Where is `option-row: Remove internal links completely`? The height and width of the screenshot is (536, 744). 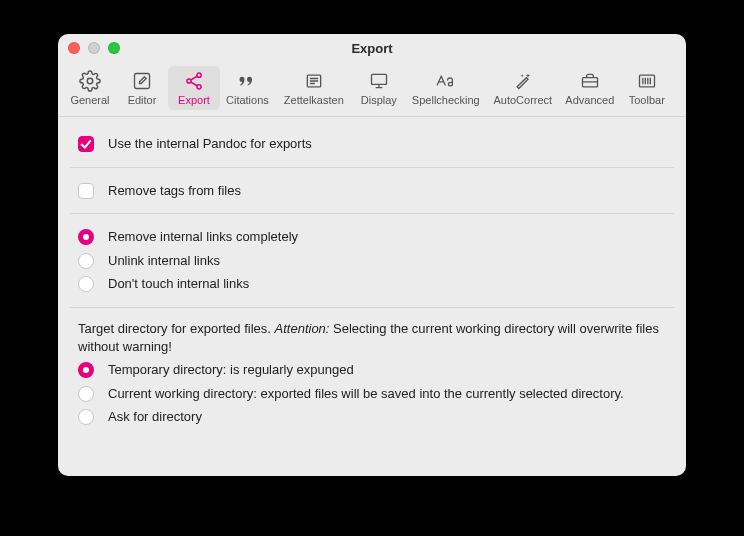 option-row: Remove internal links completely is located at coordinates (372, 234).